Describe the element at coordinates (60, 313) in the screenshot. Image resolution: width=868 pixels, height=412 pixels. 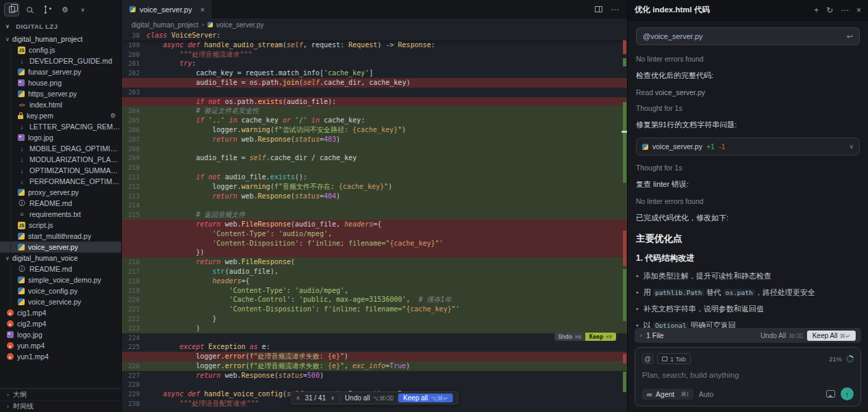
I see `file-item: ▸cig1.mp4` at that location.